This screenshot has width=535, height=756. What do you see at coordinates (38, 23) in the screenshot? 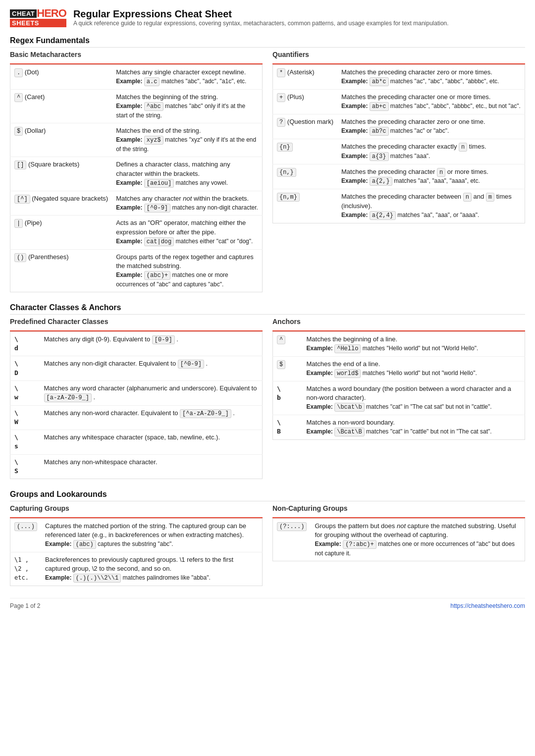
I see `logo-sheets-text: SHEETS` at bounding box center [38, 23].